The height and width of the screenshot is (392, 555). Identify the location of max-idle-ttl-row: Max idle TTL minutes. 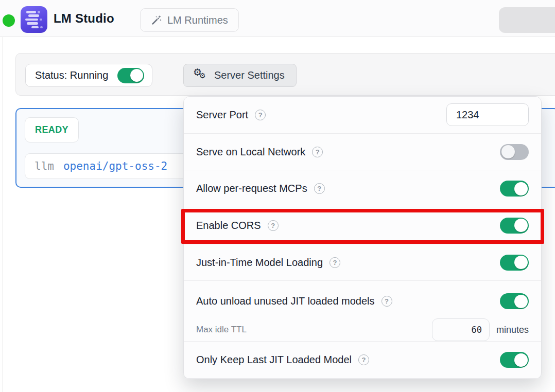
(362, 330).